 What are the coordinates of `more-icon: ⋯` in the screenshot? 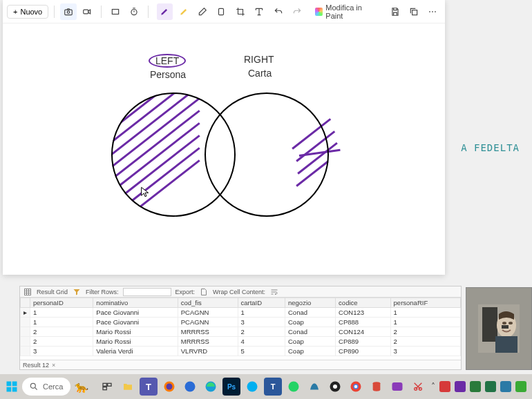 It's located at (433, 12).